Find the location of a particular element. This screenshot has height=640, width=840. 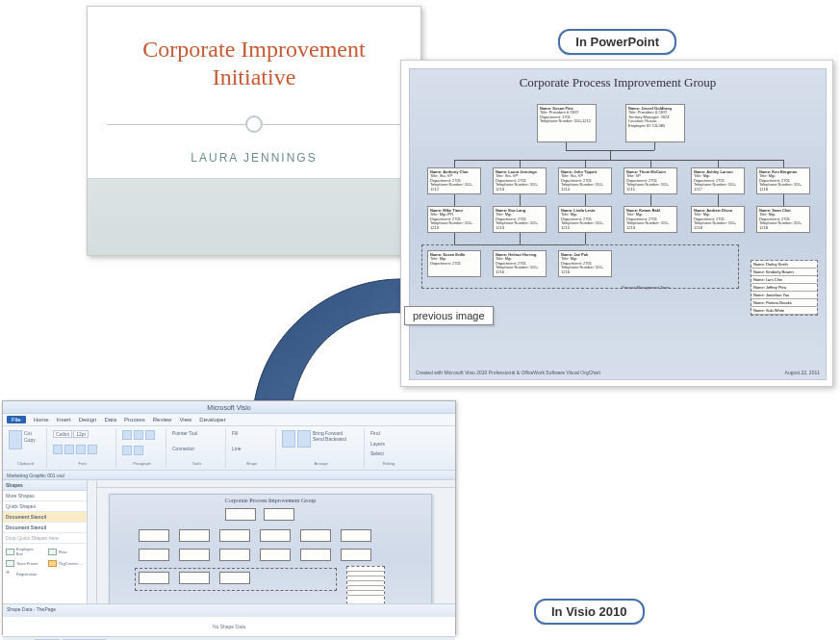

align-left-icon is located at coordinates (127, 435).